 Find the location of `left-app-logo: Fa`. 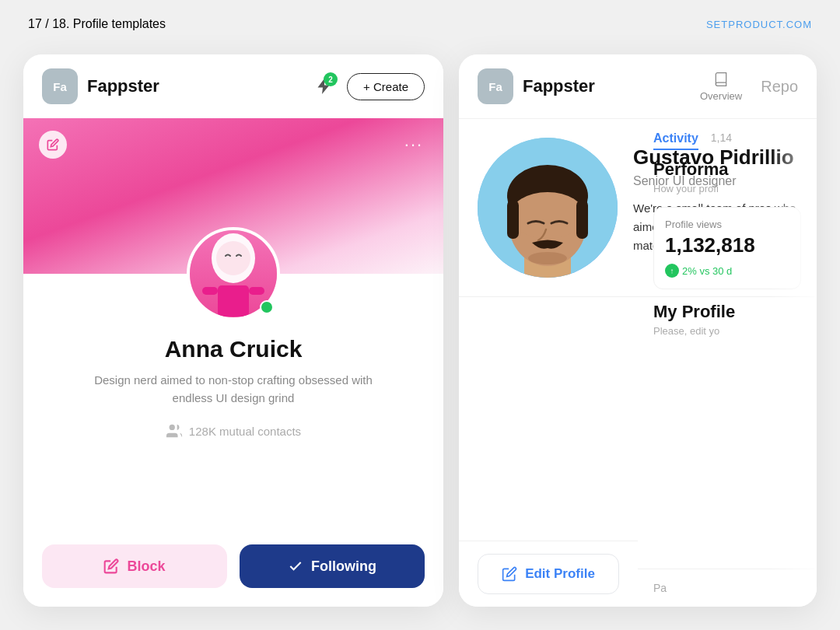

left-app-logo: Fa is located at coordinates (60, 86).